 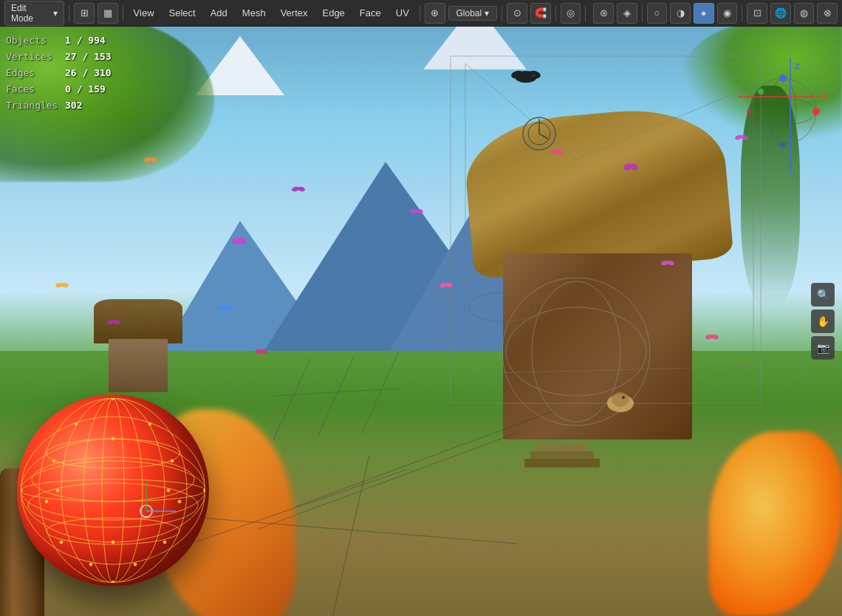 What do you see at coordinates (421, 13) in the screenshot?
I see `toolbar: Edit Mode ▾ ⊞ ▦ View Select Add Mesh Ver…` at bounding box center [421, 13].